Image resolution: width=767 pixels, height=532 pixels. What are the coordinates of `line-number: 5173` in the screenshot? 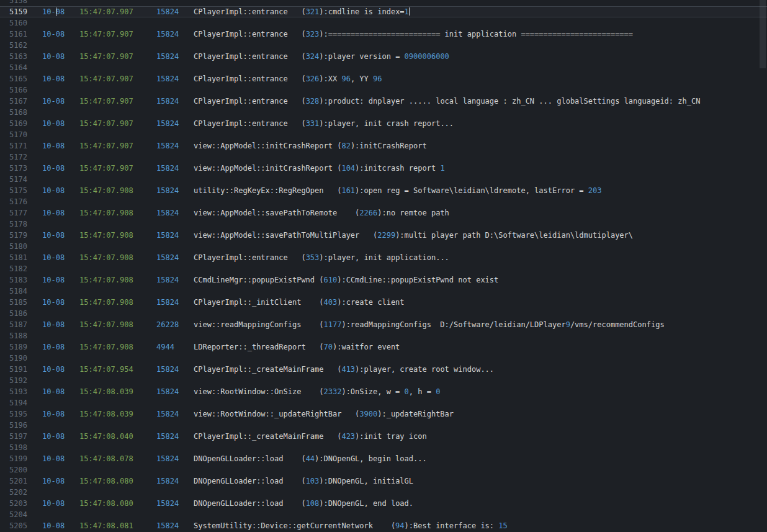 It's located at (14, 168).